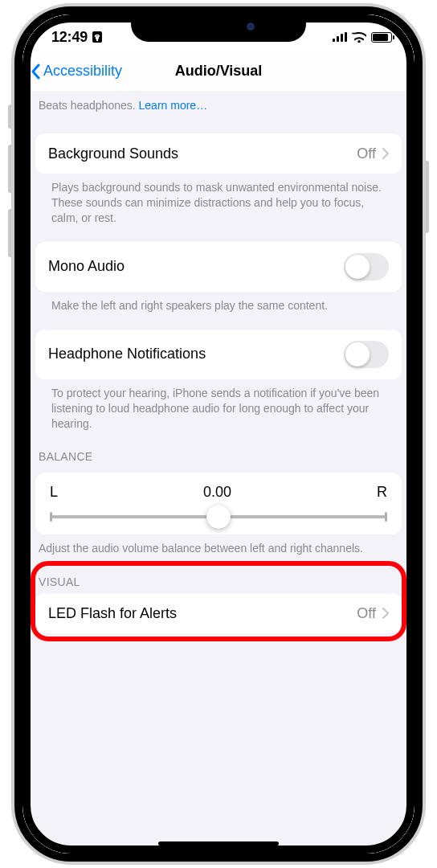 The image size is (437, 868). Describe the element at coordinates (366, 614) in the screenshot. I see `led-flash-value: Off` at that location.